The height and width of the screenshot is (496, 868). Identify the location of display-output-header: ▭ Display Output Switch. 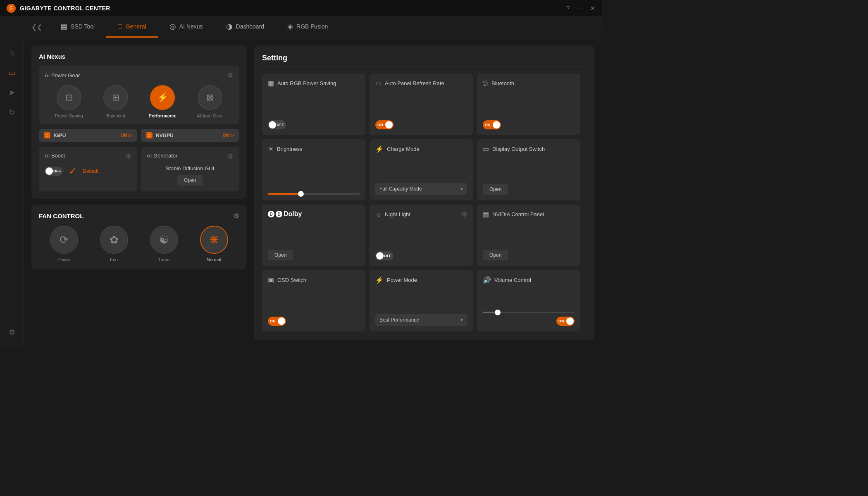
(529, 149).